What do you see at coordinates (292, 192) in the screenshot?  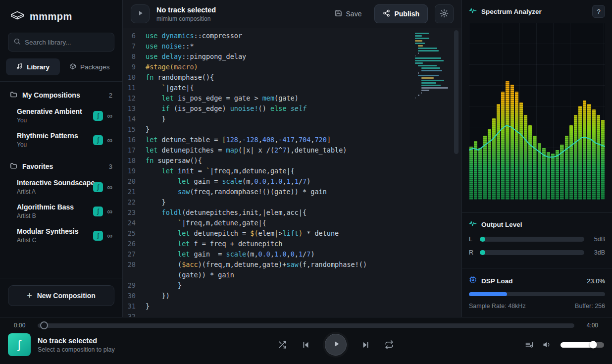 I see `code-line: 21 saw(freq,randomphase!()(gate)) * gain` at bounding box center [292, 192].